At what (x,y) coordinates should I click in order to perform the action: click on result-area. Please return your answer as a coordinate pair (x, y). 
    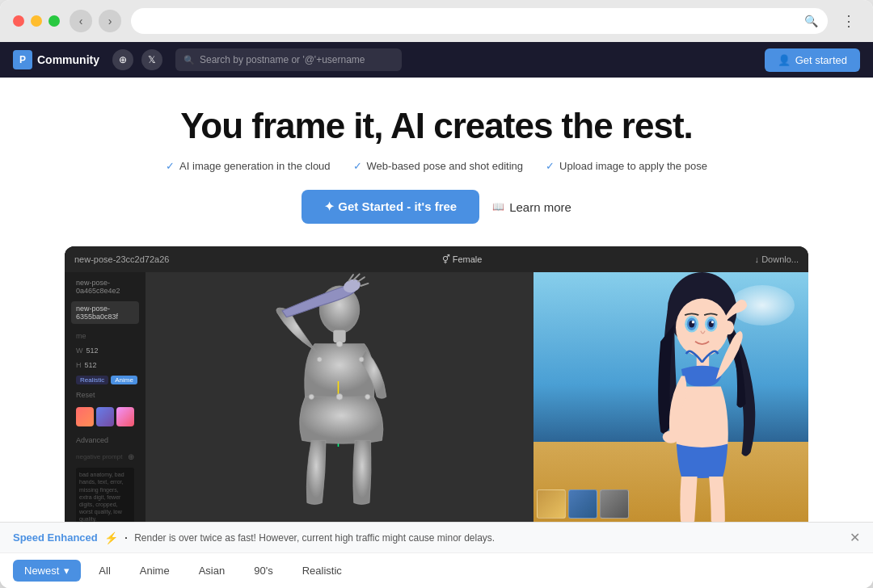
    Looking at the image, I should click on (671, 397).